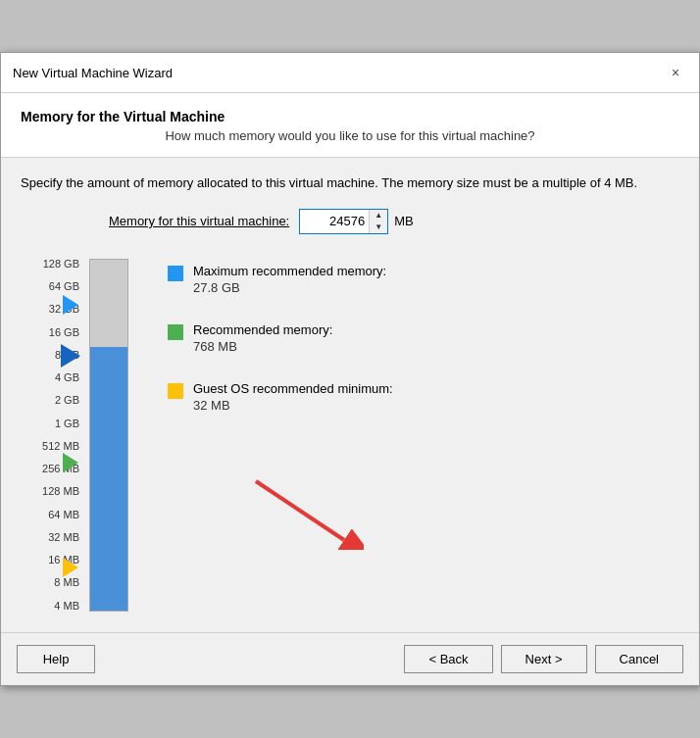  I want to click on slider-marker-guest, so click(71, 567).